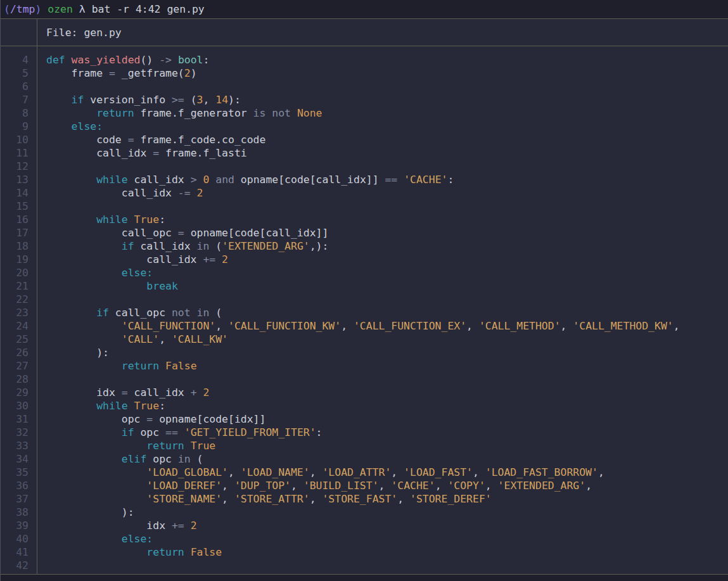 The image size is (728, 581). What do you see at coordinates (387, 340) in the screenshot?
I see `code-line: 'CALL', 'CALL_KW'` at bounding box center [387, 340].